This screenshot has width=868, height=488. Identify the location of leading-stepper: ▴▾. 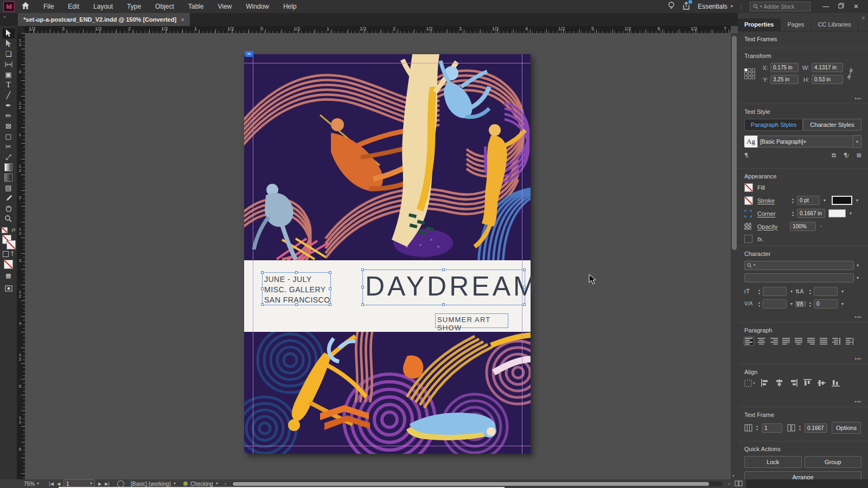
(810, 292).